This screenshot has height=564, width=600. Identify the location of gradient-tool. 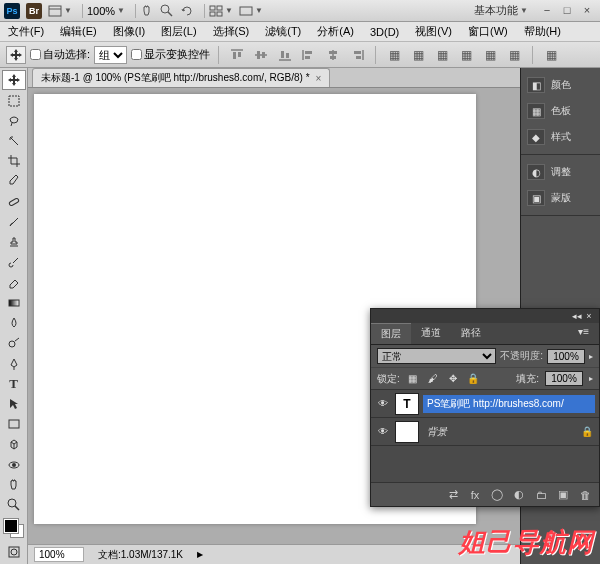
(14, 303).